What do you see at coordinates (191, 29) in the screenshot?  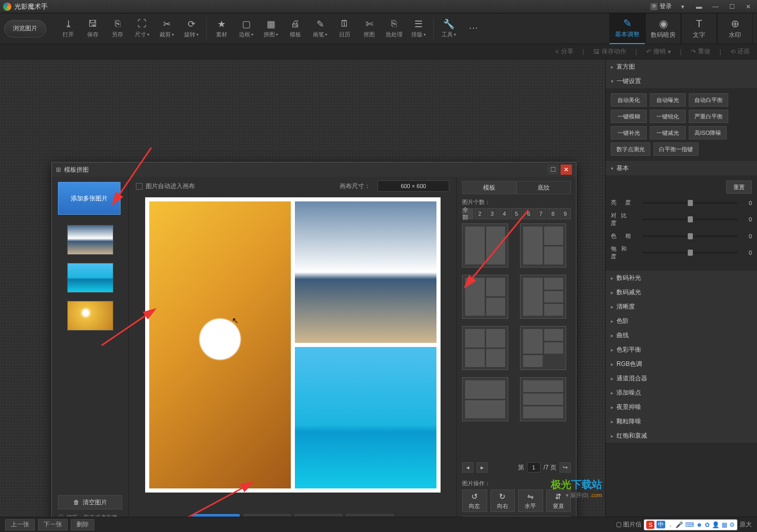 I see `tool-旋转: ⟳旋转▾` at bounding box center [191, 29].